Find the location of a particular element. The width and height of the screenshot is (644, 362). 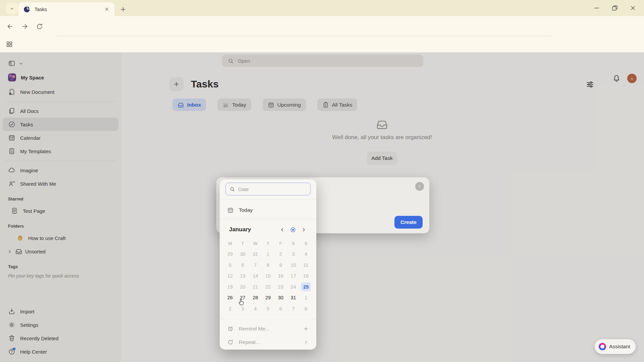

close-window-button is located at coordinates (633, 8).